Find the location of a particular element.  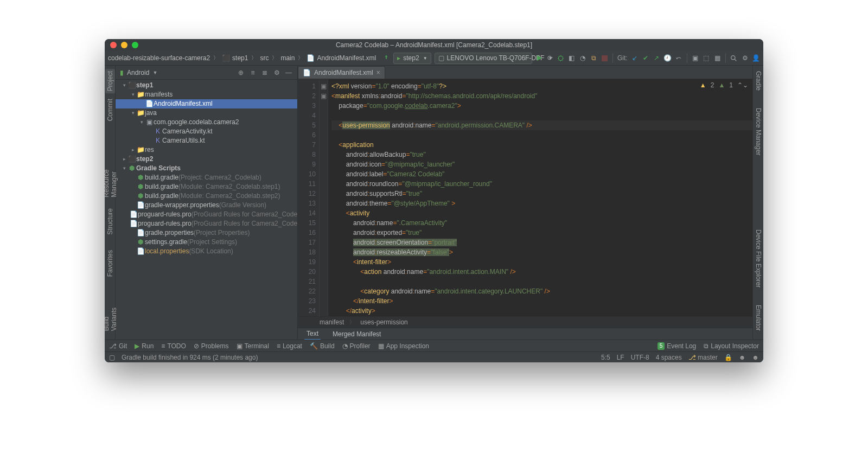

git-commit-button: ✔ is located at coordinates (646, 58).